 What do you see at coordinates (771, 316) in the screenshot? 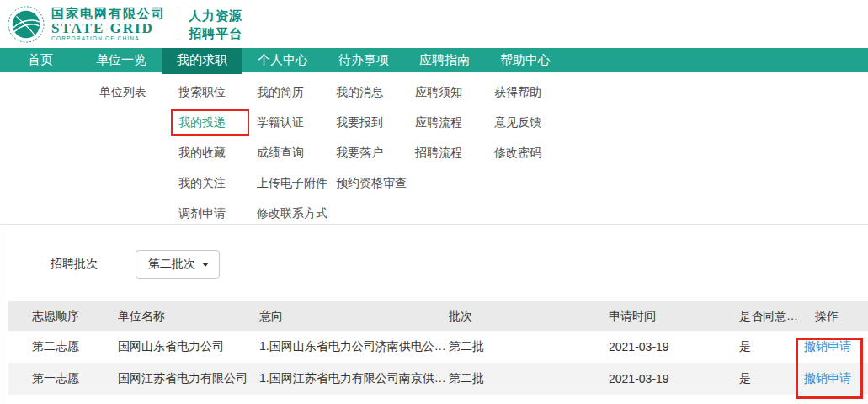
I see `table-header-cell: 是否同意调剂` at bounding box center [771, 316].